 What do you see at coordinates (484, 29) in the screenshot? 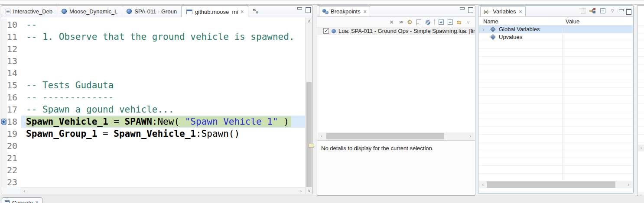
I see `expand-chevron-icon: ›` at bounding box center [484, 29].